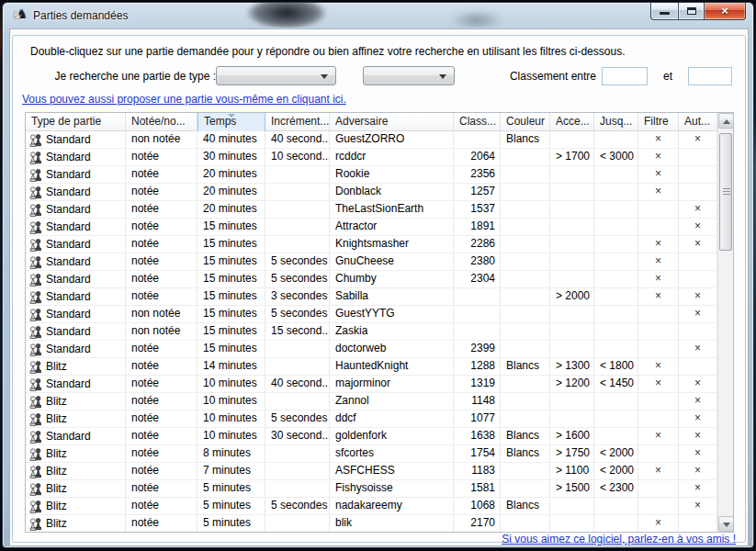 The height and width of the screenshot is (551, 756). What do you see at coordinates (525, 122) in the screenshot?
I see `column-header-couleur: Couleur` at bounding box center [525, 122].